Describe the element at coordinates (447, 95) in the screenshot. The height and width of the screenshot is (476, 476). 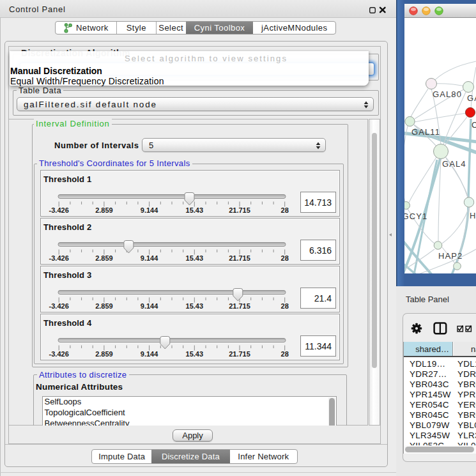
I see `svg-text: GAL80` at that location.